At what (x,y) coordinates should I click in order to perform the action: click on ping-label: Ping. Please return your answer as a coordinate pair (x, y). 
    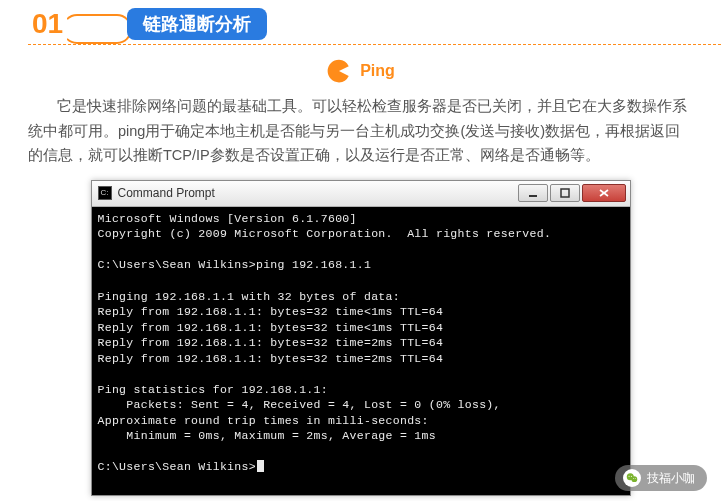
    Looking at the image, I should click on (378, 71).